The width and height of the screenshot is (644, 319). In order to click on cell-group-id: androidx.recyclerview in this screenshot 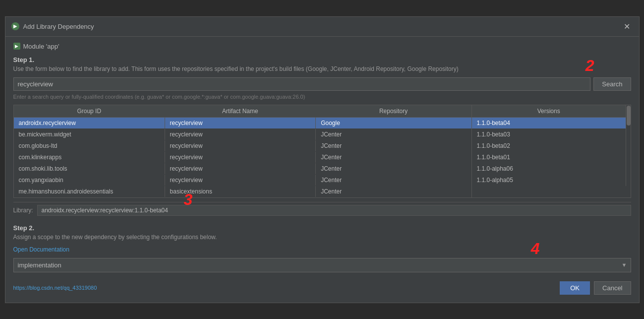, I will do `click(89, 123)`.